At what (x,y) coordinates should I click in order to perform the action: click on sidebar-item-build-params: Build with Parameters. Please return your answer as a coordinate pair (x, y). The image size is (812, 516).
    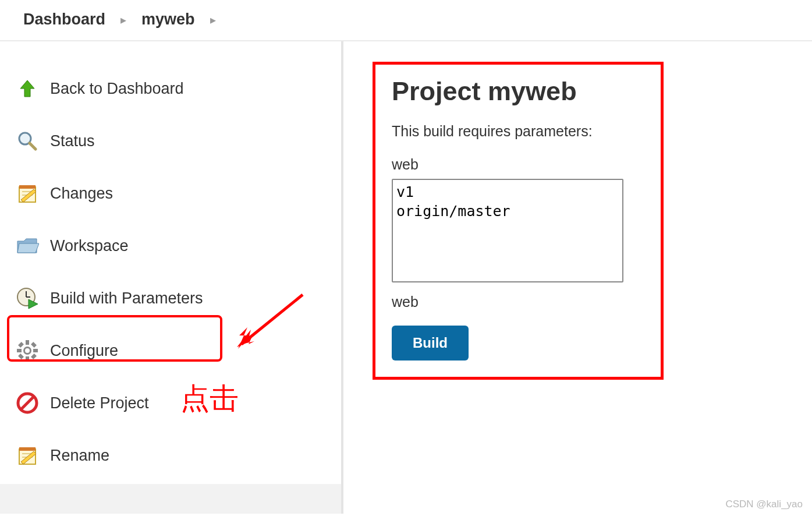
    Looking at the image, I should click on (176, 298).